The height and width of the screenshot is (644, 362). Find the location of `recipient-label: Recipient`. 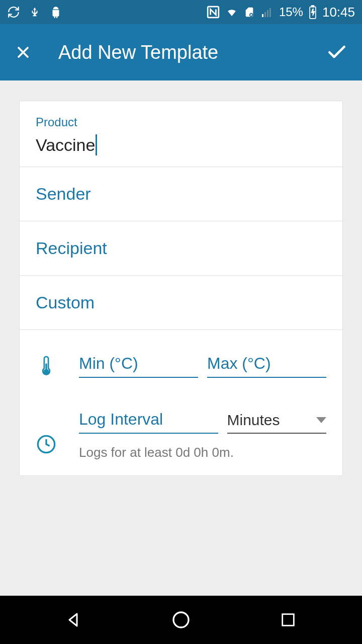

recipient-label: Recipient is located at coordinates (181, 249).